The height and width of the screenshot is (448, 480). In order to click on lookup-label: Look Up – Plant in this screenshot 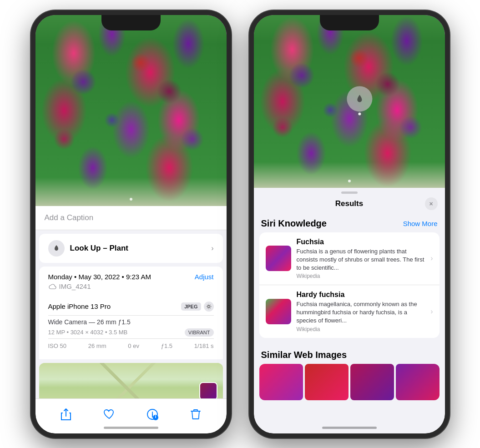, I will do `click(99, 248)`.